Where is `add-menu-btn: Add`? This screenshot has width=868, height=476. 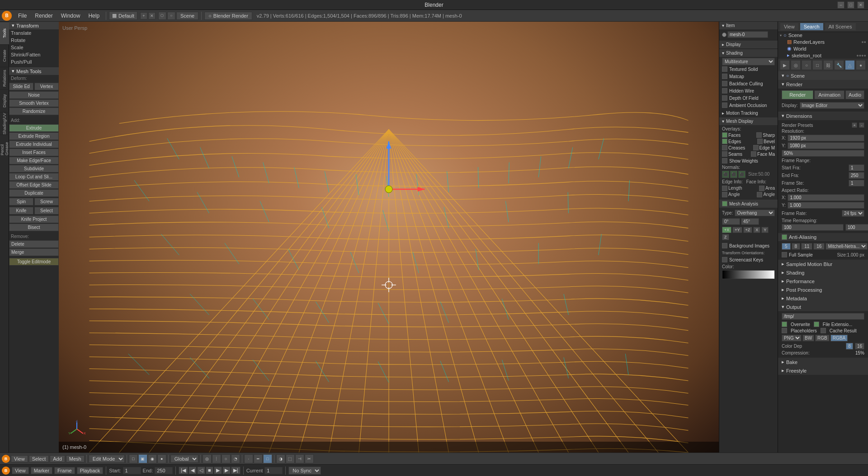
add-menu-btn: Add is located at coordinates (57, 459).